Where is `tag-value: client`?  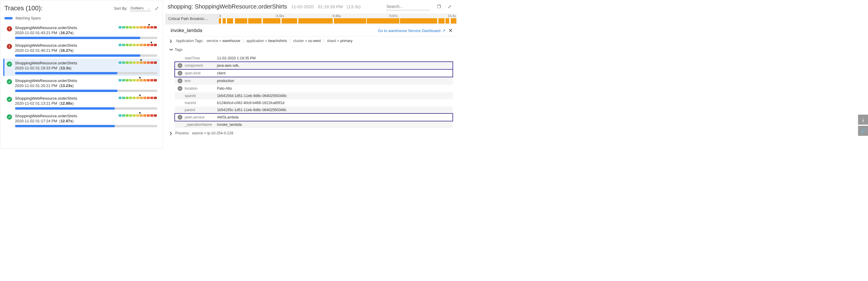
tag-value: client is located at coordinates (221, 73).